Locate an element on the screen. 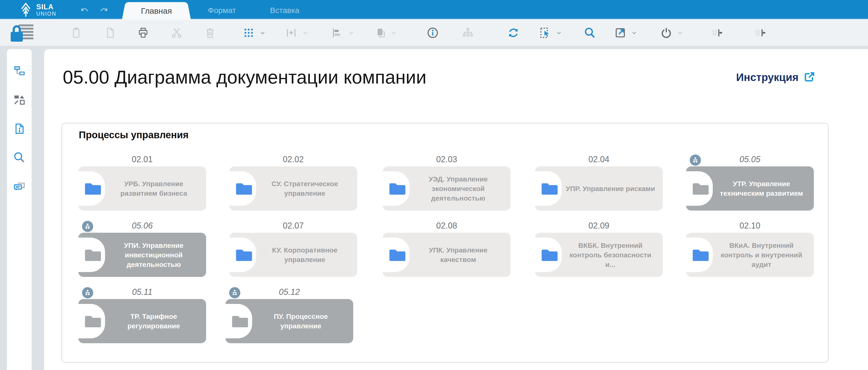  tile-card: УПР. Управление рисками is located at coordinates (599, 188).